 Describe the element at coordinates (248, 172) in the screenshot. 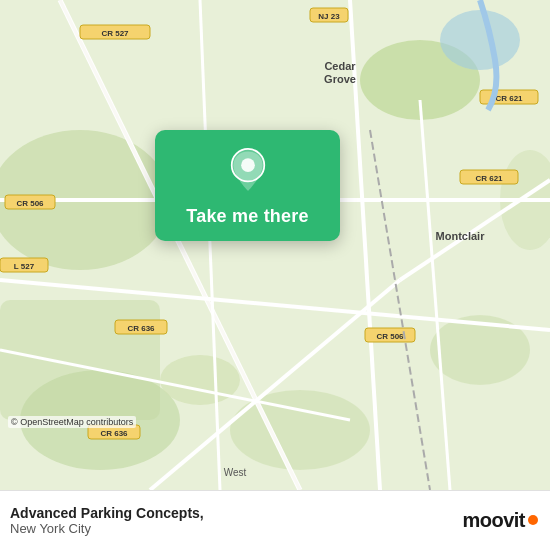

I see `location-pin-icon` at that location.